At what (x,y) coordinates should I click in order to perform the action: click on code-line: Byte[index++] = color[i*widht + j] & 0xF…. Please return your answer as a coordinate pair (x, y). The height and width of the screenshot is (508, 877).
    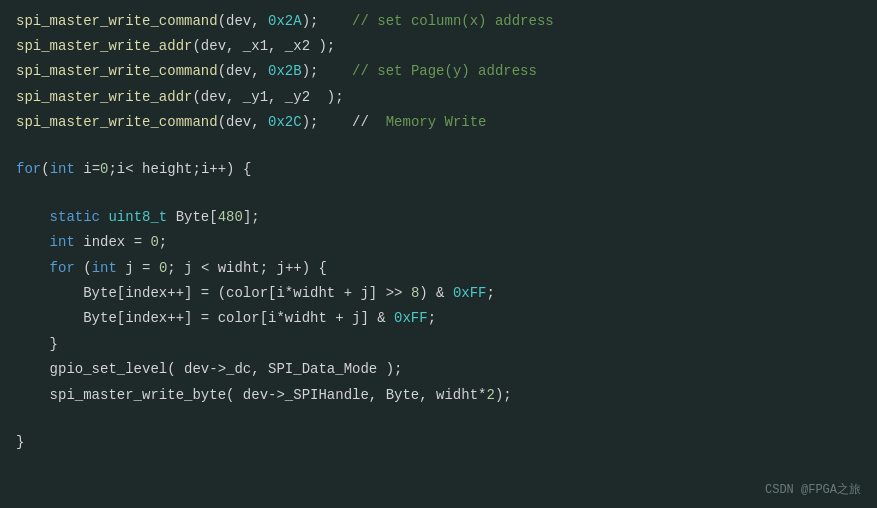
    Looking at the image, I should click on (438, 318).